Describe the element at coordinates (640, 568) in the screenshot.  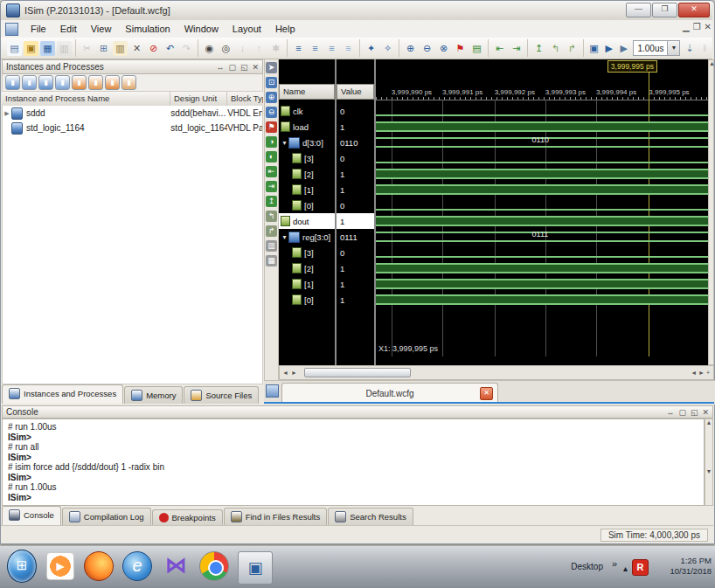
I see `notification-r-icon: R` at that location.